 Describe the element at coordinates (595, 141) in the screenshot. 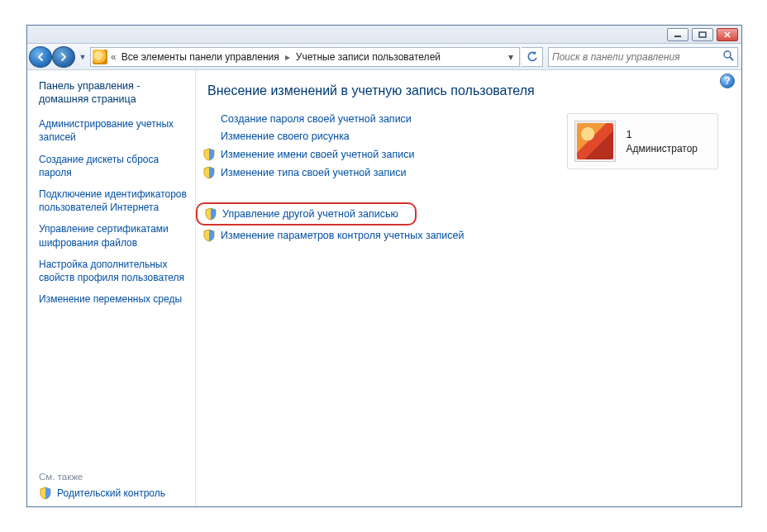

I see `avatar` at that location.